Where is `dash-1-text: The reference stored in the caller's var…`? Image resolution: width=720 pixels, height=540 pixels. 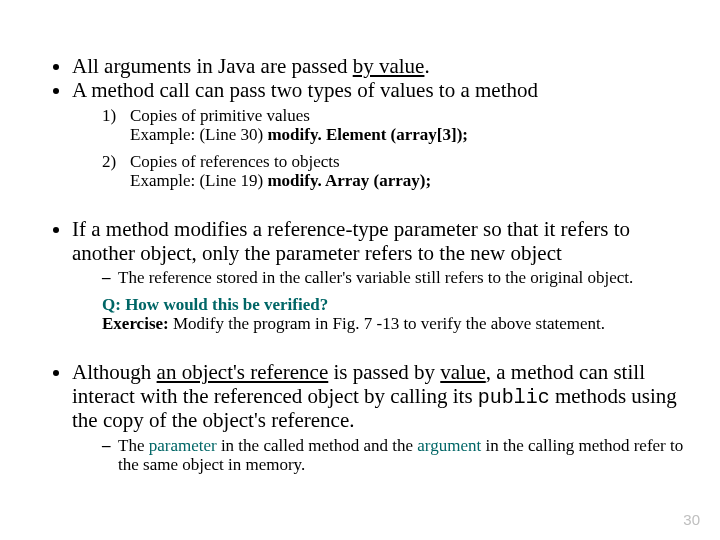 dash-1-text: The reference stored in the caller's var… is located at coordinates (376, 278).